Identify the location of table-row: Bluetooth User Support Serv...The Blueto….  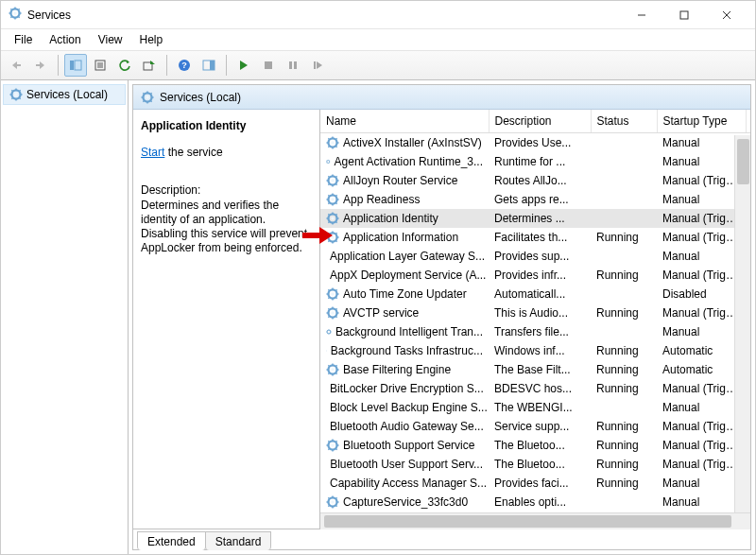
(535, 464).